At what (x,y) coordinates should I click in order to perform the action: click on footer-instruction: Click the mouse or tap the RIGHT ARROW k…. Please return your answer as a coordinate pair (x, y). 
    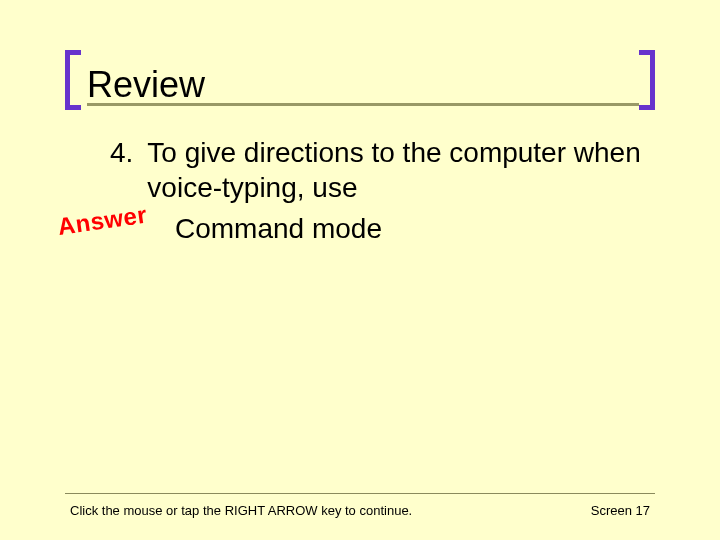
    Looking at the image, I should click on (241, 510).